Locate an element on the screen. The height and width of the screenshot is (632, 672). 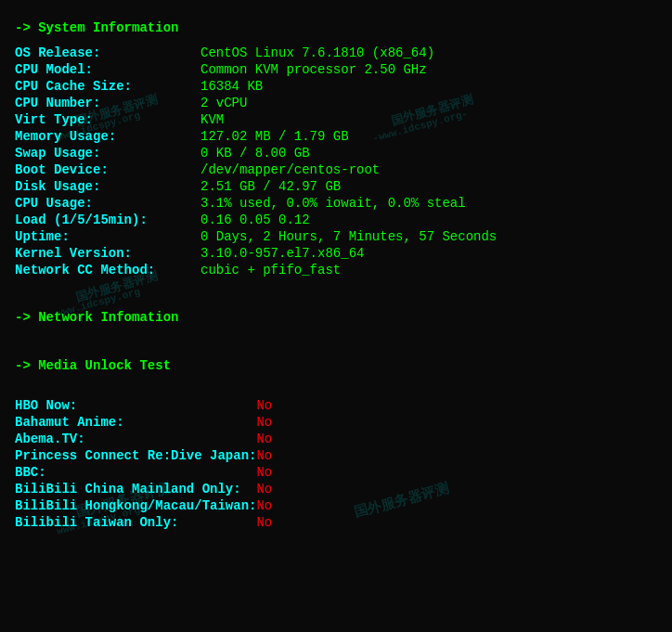
system-info-value: CentOS Linux 7.6.1810 (x86_64) is located at coordinates (429, 53).